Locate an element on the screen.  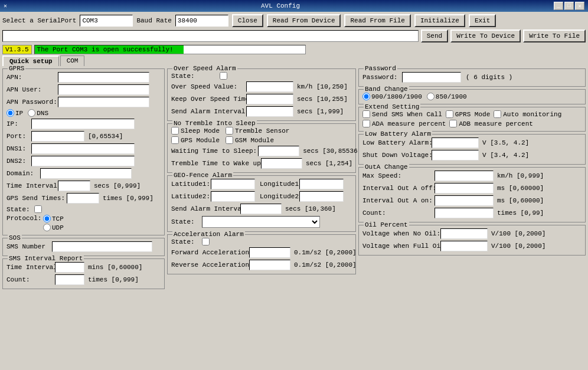
window-controls: _ □ ✕ is located at coordinates (569, 6).